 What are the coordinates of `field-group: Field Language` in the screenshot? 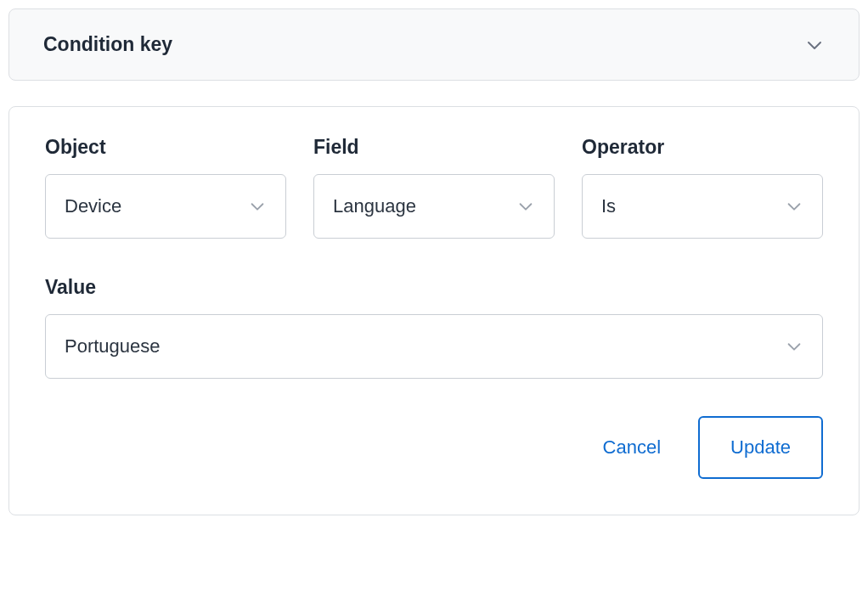 It's located at (434, 187).